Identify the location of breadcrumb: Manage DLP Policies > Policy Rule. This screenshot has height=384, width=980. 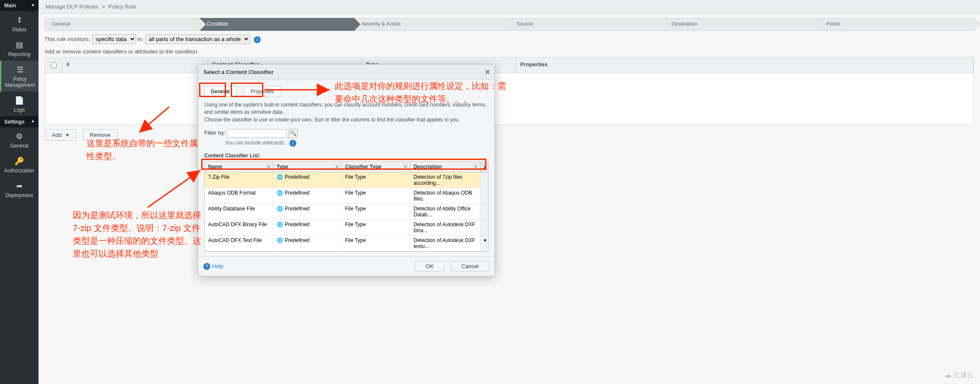
(509, 7).